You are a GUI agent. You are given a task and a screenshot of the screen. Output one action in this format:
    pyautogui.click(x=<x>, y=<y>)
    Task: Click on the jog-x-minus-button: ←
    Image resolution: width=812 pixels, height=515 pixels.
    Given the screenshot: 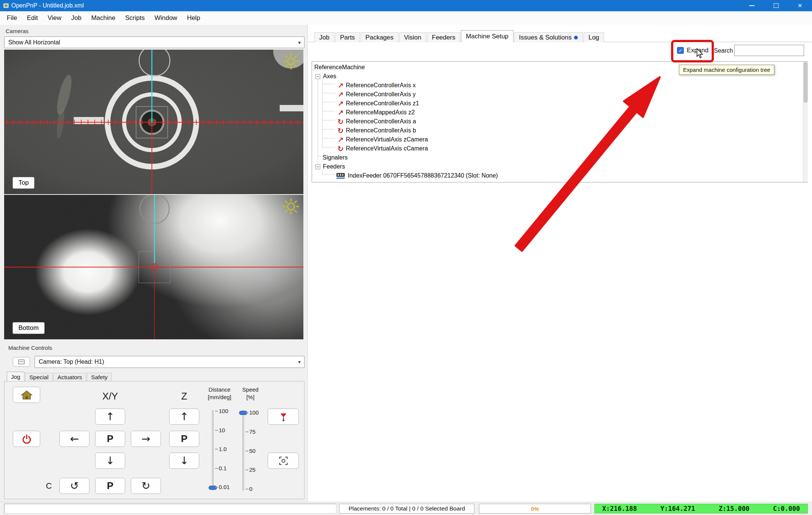 What is the action you would take?
    pyautogui.click(x=74, y=439)
    